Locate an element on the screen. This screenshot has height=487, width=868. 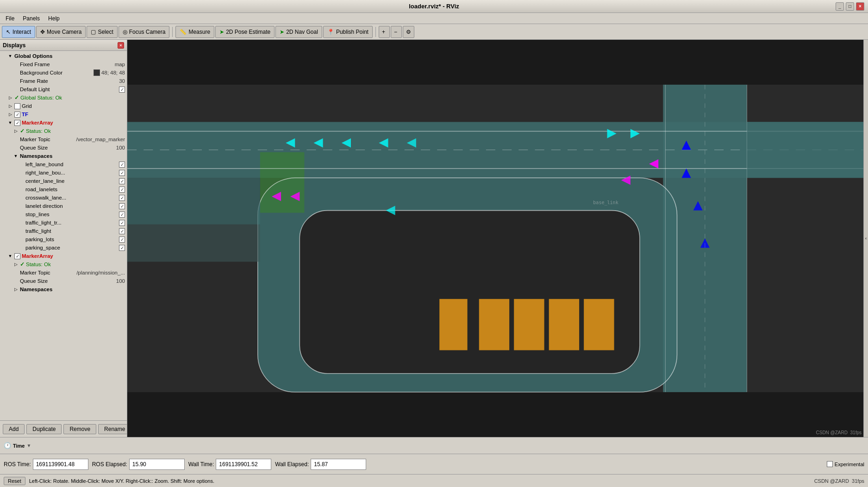
tf-checkbox: ✓ is located at coordinates (18, 115).